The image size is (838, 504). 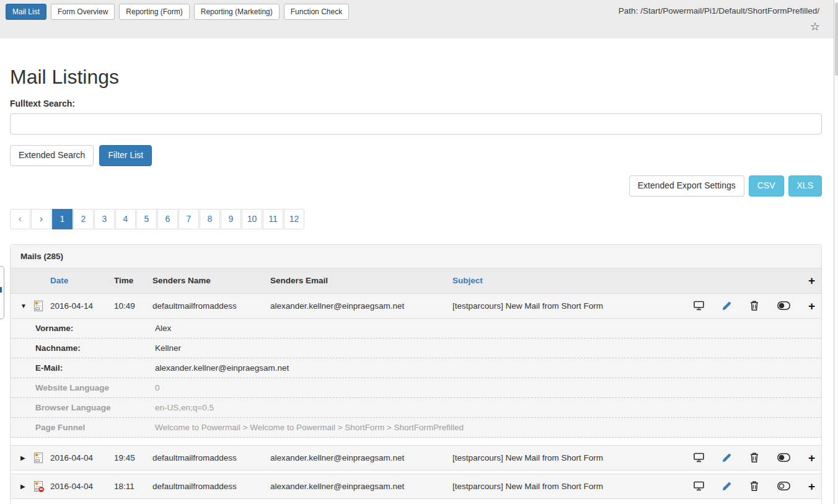 What do you see at coordinates (488, 368) in the screenshot?
I see `detail-value: alexander.kellner@einpraegsam.net` at bounding box center [488, 368].